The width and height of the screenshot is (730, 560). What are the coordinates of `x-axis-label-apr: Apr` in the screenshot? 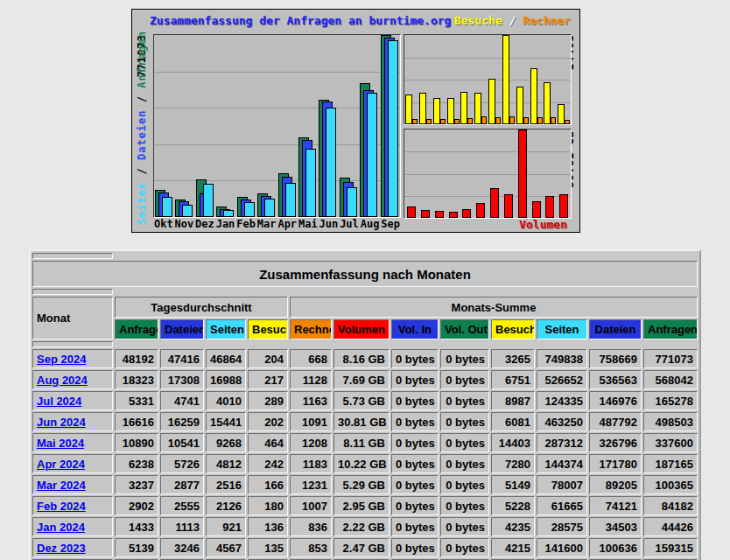 It's located at (287, 224).